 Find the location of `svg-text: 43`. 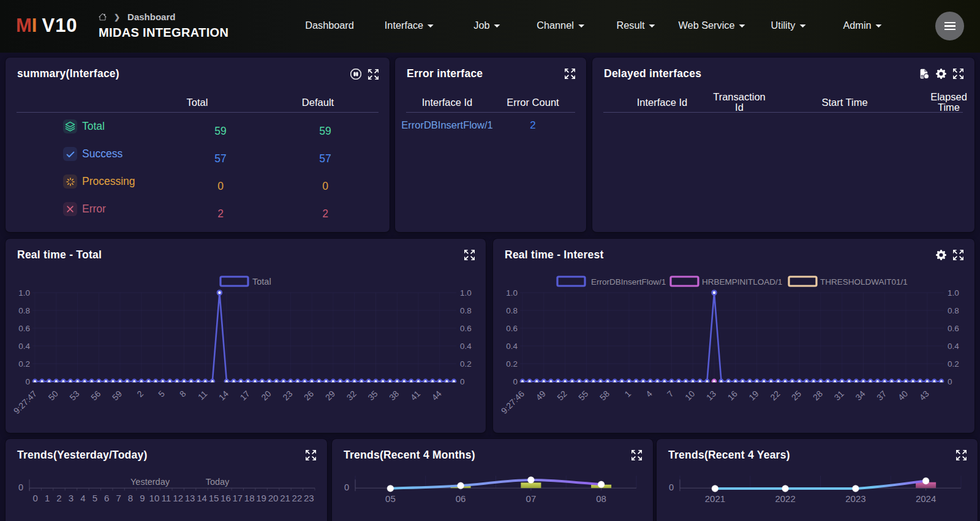

svg-text: 43 is located at coordinates (924, 395).